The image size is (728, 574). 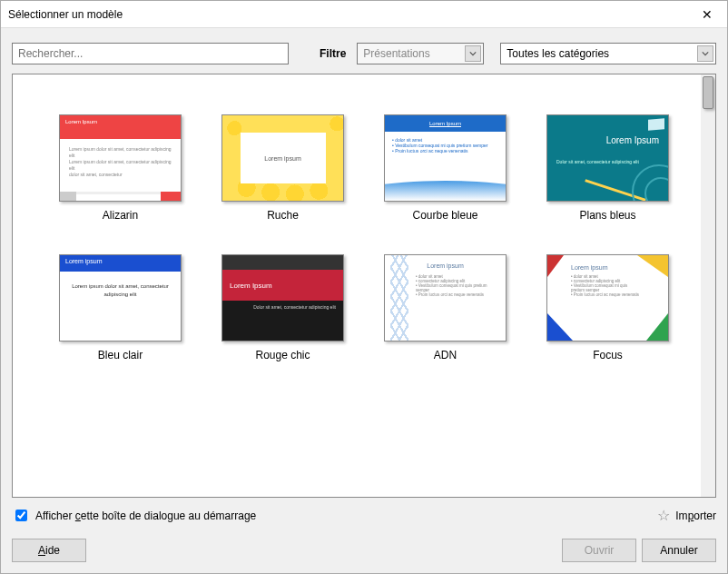 I want to click on help-button: Aide, so click(x=49, y=550).